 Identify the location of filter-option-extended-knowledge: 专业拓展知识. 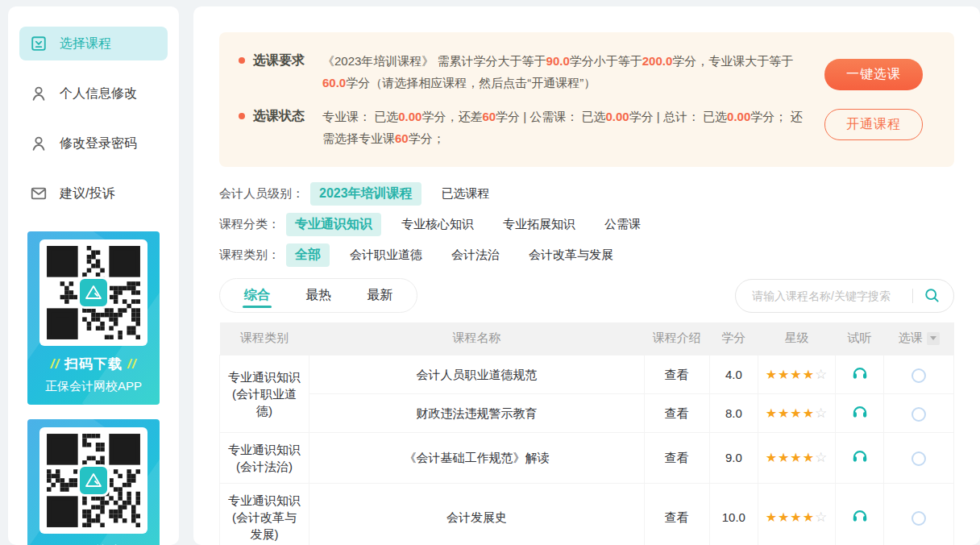
(539, 224).